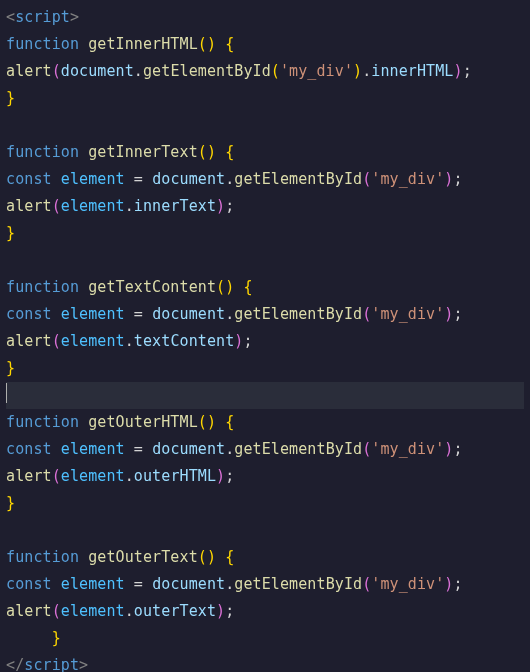 The height and width of the screenshot is (672, 530). What do you see at coordinates (265, 476) in the screenshot?
I see `code-line: alert(element.outerHTML);` at bounding box center [265, 476].